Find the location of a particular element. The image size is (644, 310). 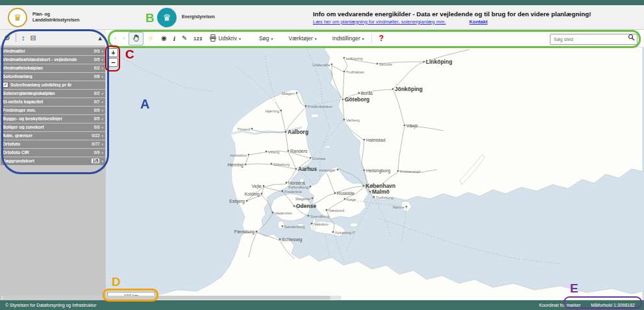

layer-item: Boliger og zonekort0/3▾ is located at coordinates (53, 127).